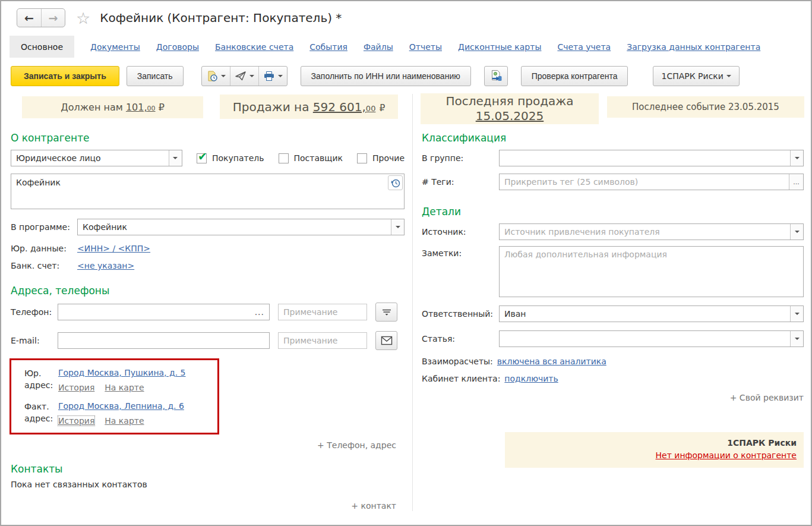  Describe the element at coordinates (106, 266) in the screenshot. I see `bank-account-link: <не указан>` at that location.